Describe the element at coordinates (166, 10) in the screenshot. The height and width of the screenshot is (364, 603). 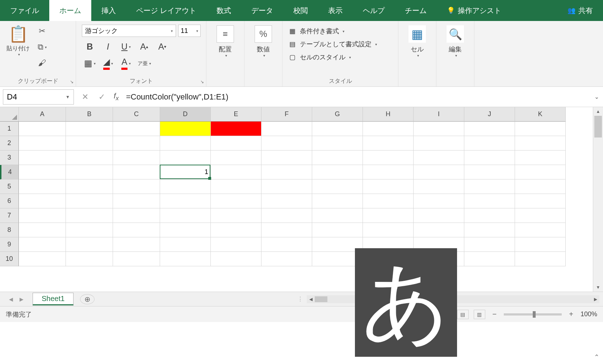
I see `tab-page-layout: ページ レイアウト` at that location.